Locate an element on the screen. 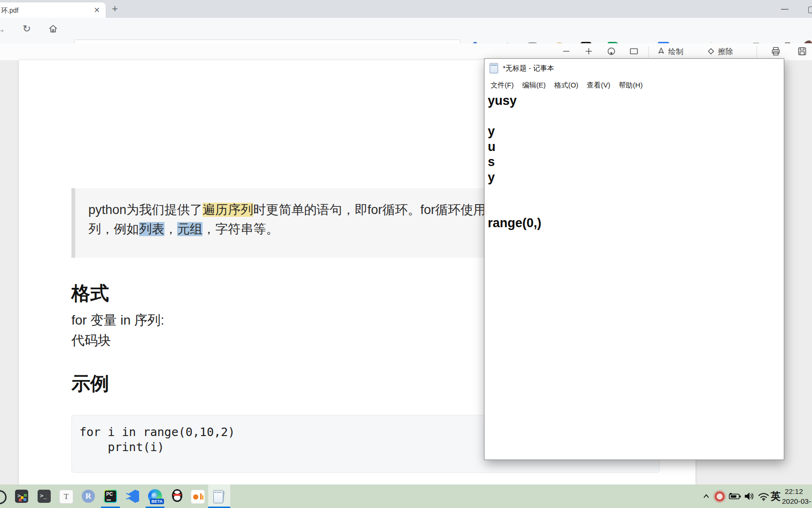 This screenshot has height=508, width=812. blue-highlight-2: 元组 is located at coordinates (190, 229).